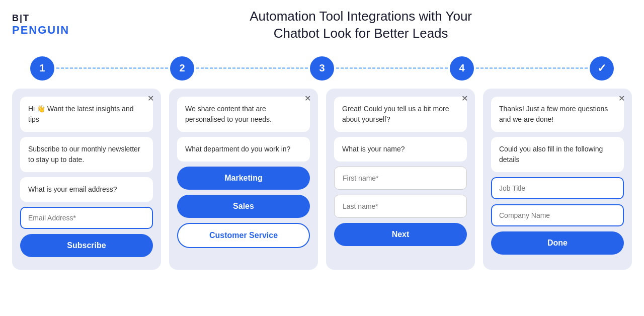 The image size is (644, 316). I want to click on page-title: Automation Tool Integrations with YourCh…, so click(361, 25).